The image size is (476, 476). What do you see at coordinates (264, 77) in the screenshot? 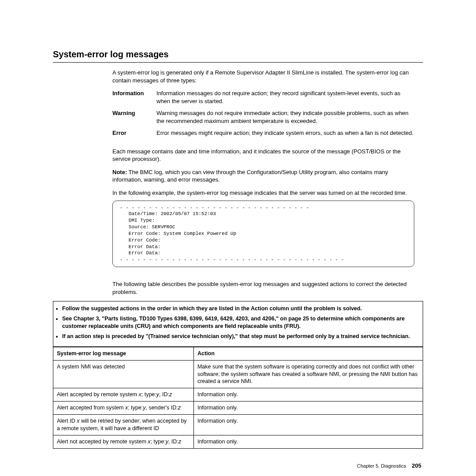
I see `intro-paragraph: A system-error log is generated only if …` at bounding box center [264, 77].